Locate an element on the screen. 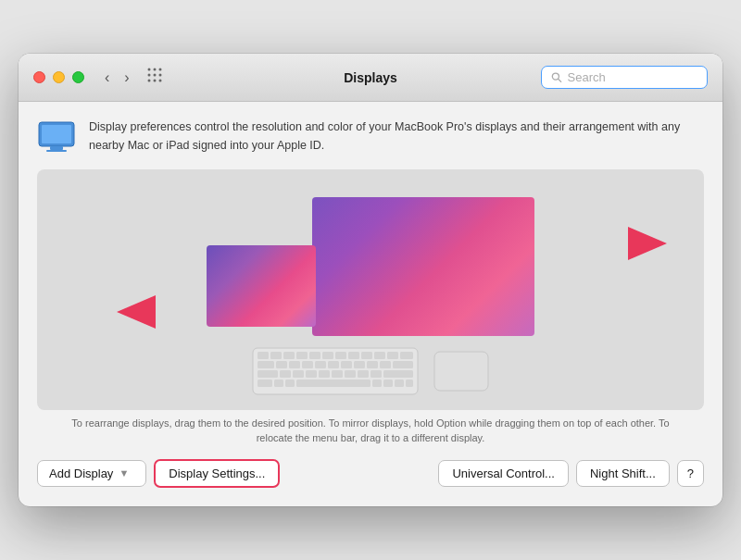 The height and width of the screenshot is (560, 741). right-arrow-icon is located at coordinates (651, 243).